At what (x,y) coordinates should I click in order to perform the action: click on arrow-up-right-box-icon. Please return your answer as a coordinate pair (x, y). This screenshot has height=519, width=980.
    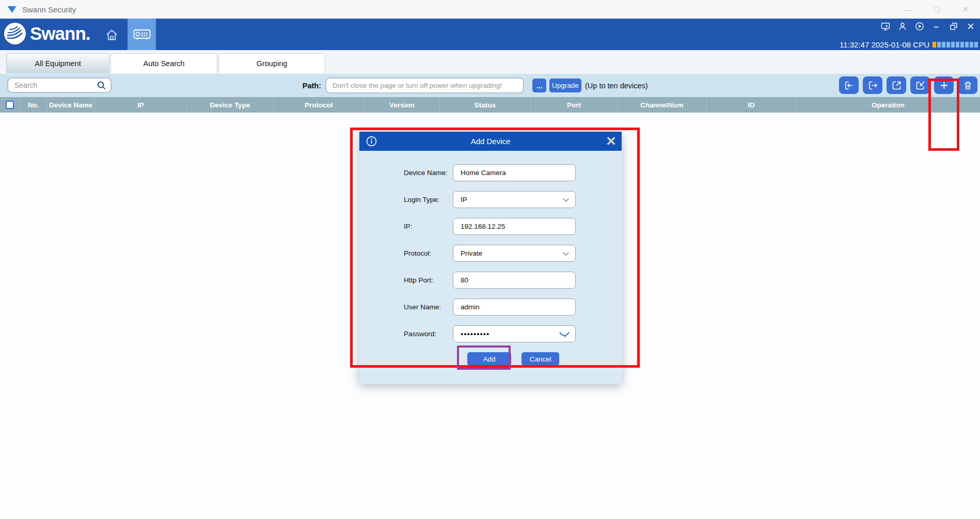
    Looking at the image, I should click on (896, 86).